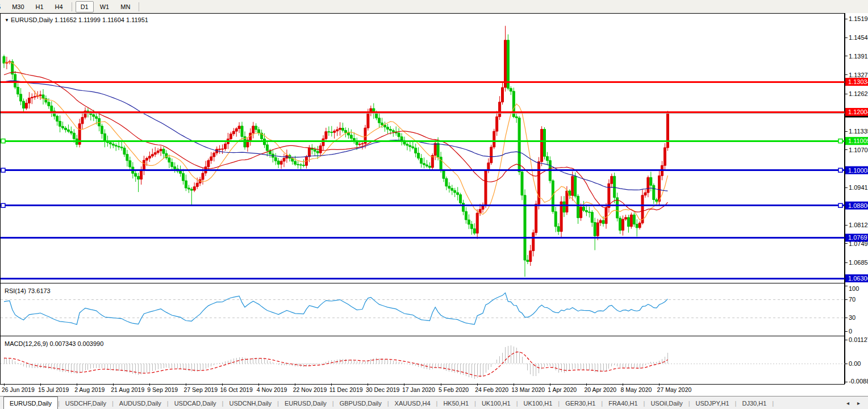  Describe the element at coordinates (854, 289) in the screenshot. I see `rsi-axis-label: 100` at that location.